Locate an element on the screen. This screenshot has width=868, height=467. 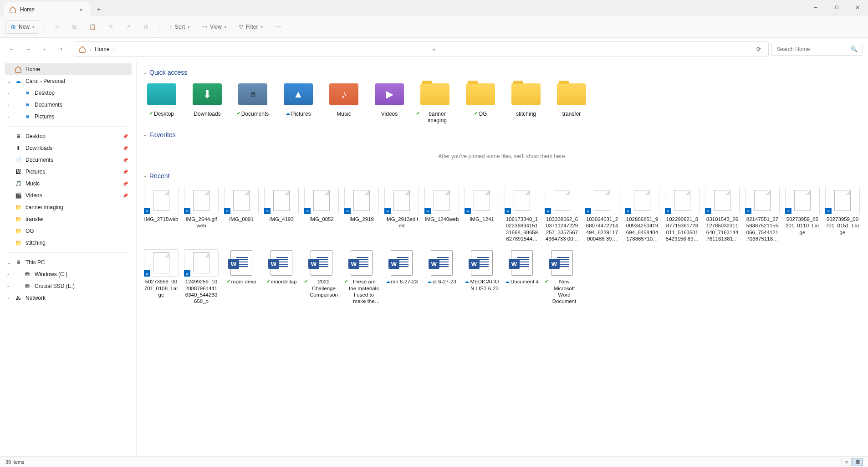
tab-home: Home ✕ is located at coordinates (47, 10).